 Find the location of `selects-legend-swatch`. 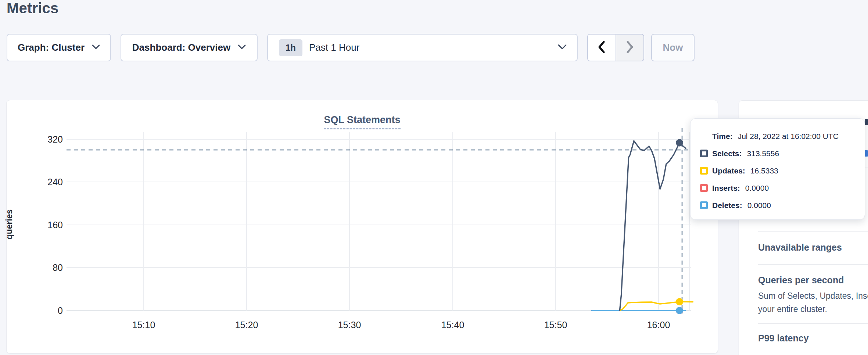

selects-legend-swatch is located at coordinates (704, 154).